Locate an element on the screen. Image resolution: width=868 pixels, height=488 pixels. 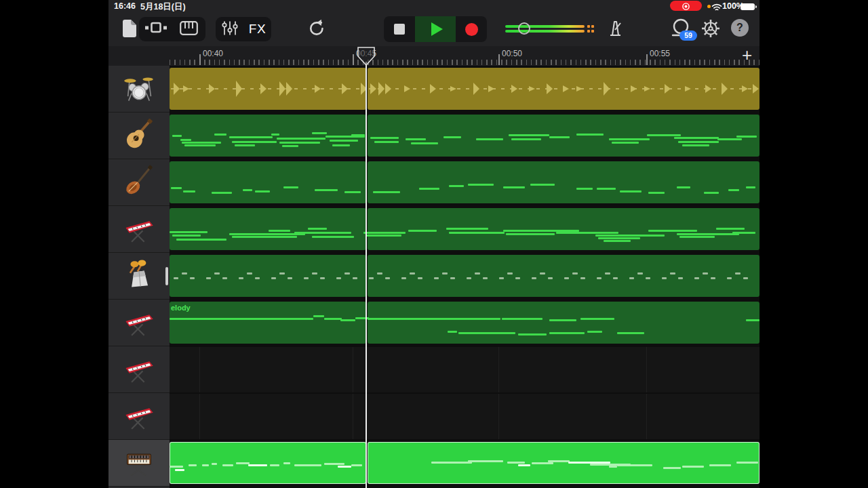
track-3-notes is located at coordinates (465, 182).